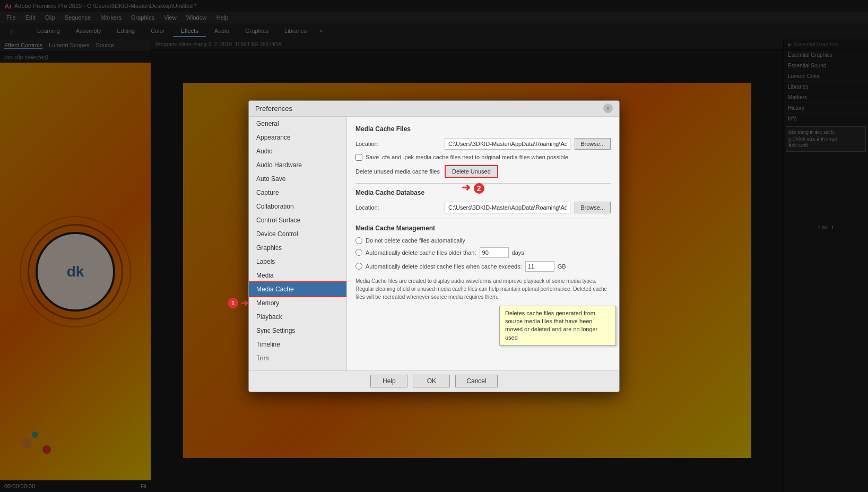  I want to click on prefs-sidebar: General Appearance Audio Audio Hardware …, so click(298, 244).